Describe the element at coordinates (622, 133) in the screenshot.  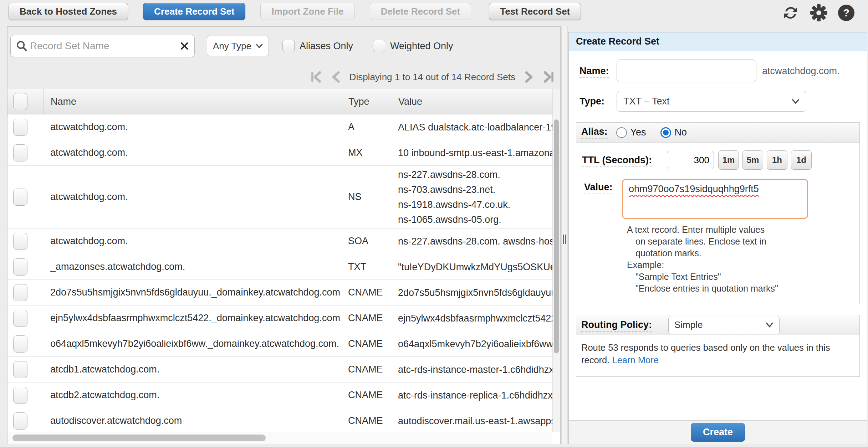
I see `alias-yes-radio` at that location.